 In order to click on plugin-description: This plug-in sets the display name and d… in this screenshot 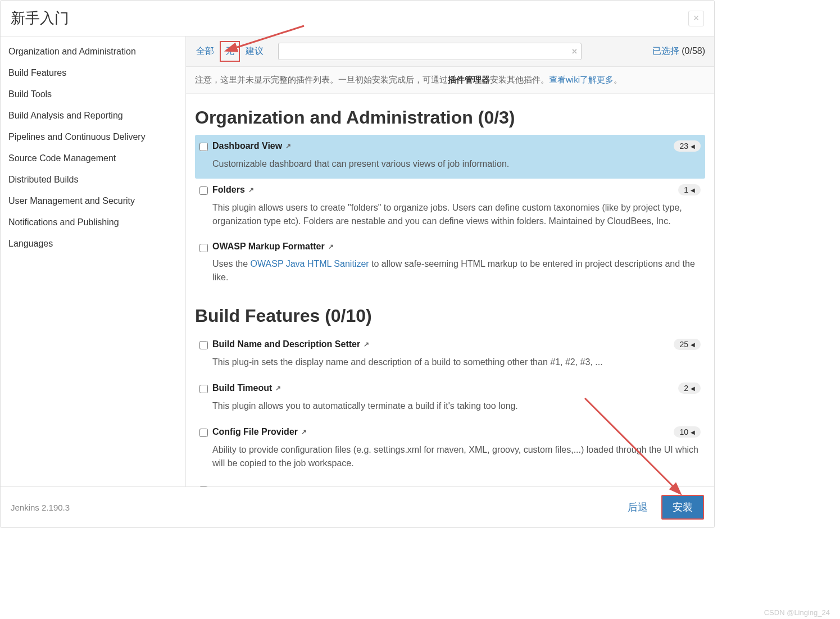, I will do `click(456, 362)`.